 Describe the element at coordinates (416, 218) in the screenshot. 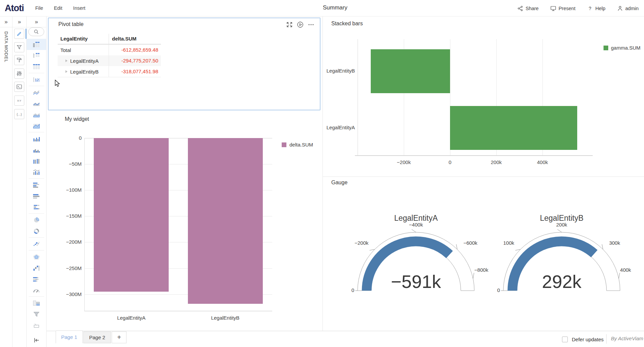

I see `svg-text: LegalEntityA` at that location.